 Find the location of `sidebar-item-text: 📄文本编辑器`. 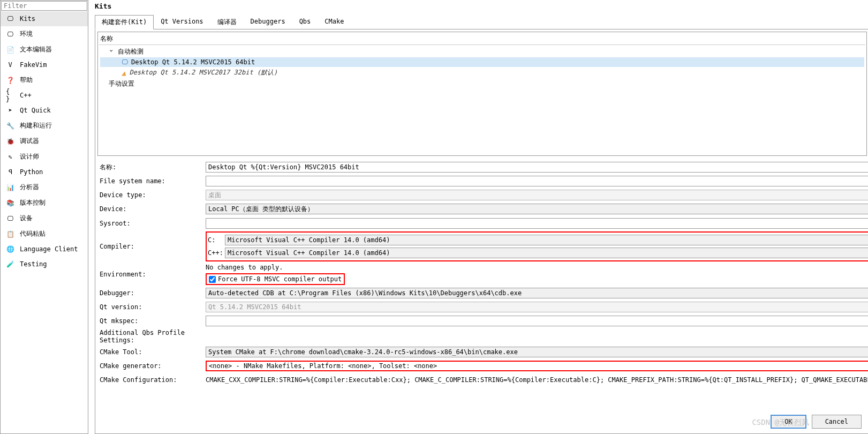

sidebar-item-text: 📄文本编辑器 is located at coordinates (44, 49).